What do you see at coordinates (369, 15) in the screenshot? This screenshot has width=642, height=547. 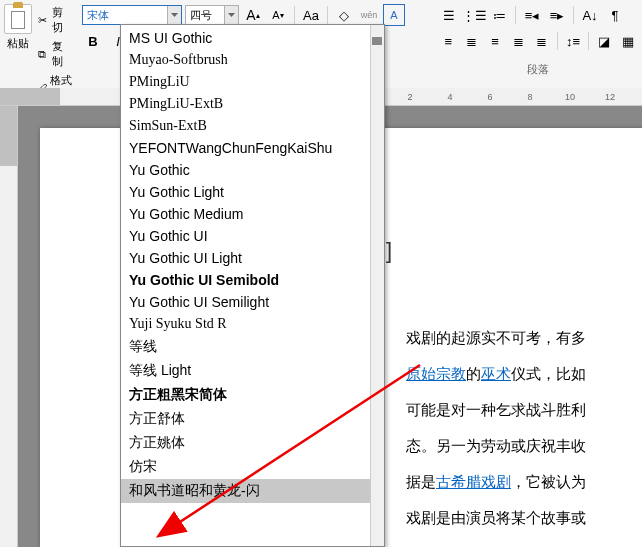 I see `phonetic-guide-button: wén` at bounding box center [369, 15].